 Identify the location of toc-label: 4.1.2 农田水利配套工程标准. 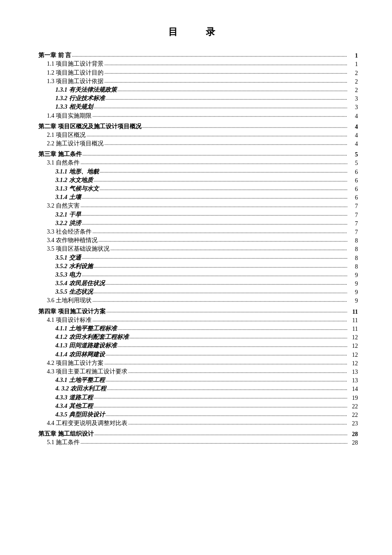
(84, 337).